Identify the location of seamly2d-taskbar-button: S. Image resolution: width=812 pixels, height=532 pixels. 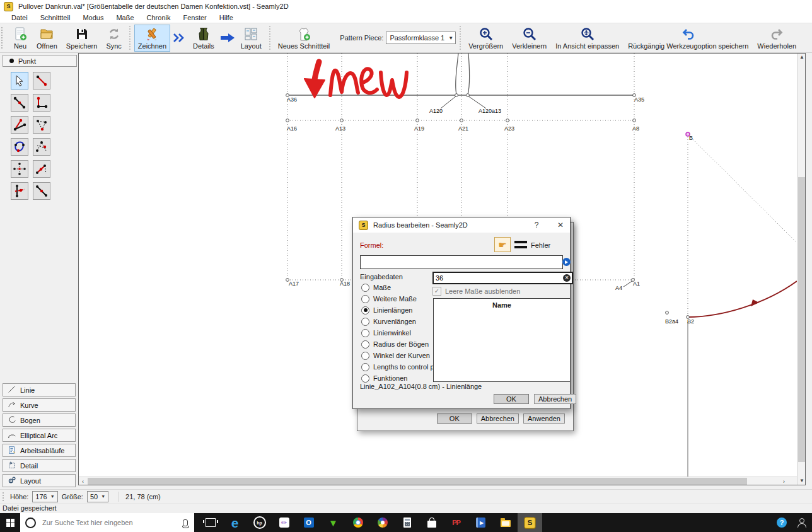
(530, 523).